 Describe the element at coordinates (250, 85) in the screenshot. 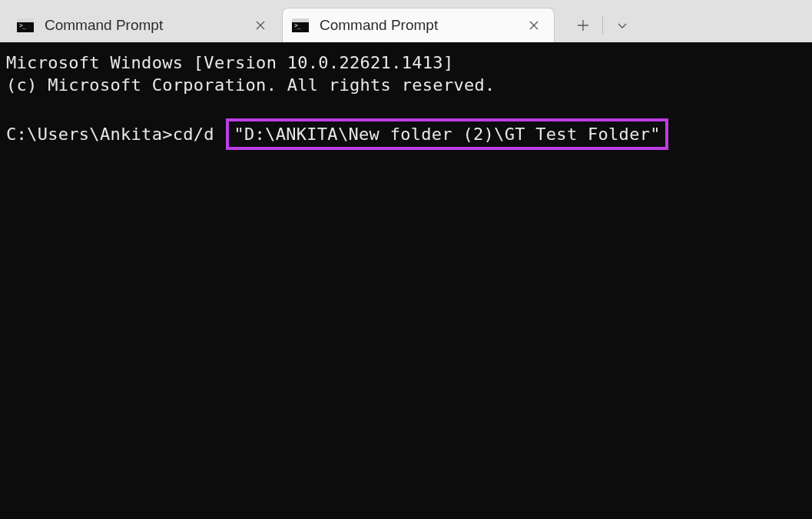

I see `copyright-line: (c) Microsoft Corporation. All rights re…` at that location.